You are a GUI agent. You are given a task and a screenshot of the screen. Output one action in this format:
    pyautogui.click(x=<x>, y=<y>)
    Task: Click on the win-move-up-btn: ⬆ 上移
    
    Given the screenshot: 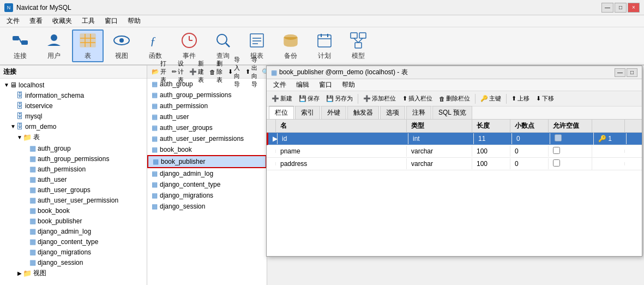 What is the action you would take?
    pyautogui.click(x=520, y=98)
    